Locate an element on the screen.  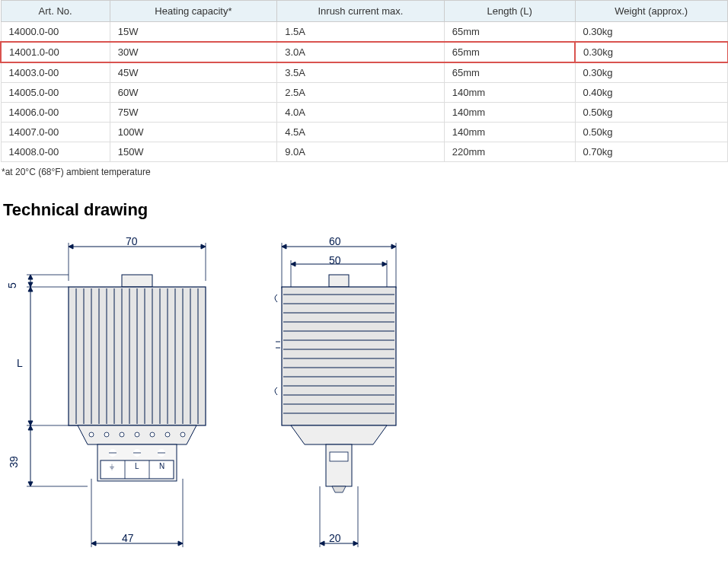
cell: 220mm is located at coordinates (509, 152).